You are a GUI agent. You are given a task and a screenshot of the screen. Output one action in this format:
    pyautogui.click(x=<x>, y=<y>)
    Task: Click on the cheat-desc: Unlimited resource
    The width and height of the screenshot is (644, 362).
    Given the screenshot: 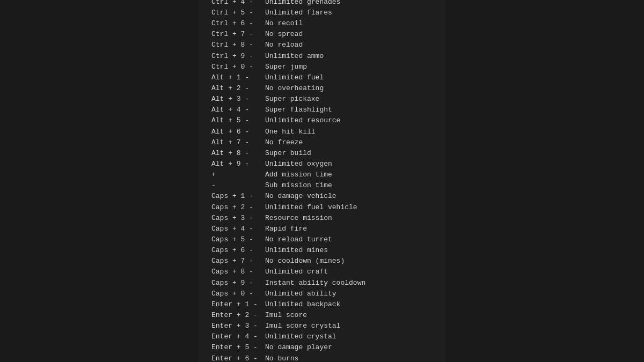 What is the action you would take?
    pyautogui.click(x=303, y=121)
    